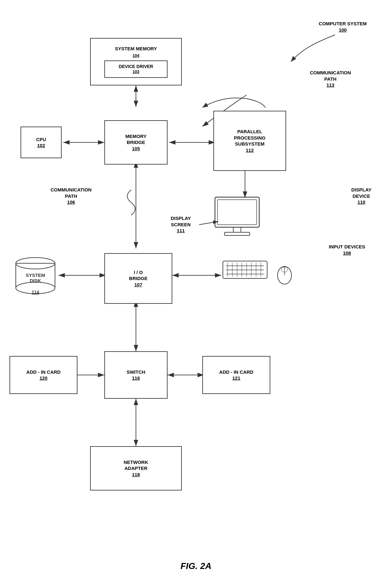 This screenshot has width=392, height=587. I want to click on cpu-box: CPU 102, so click(41, 142).